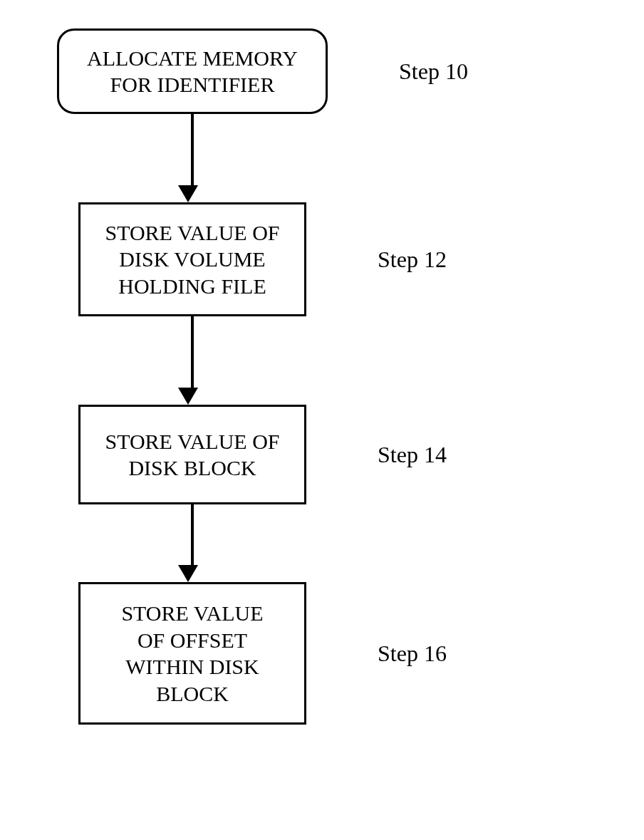 Image resolution: width=644 pixels, height=840 pixels. What do you see at coordinates (192, 259) in the screenshot?
I see `step-text-2: STORE VALUE OFDISK VOLUMEHOLDING FILE` at bounding box center [192, 259].